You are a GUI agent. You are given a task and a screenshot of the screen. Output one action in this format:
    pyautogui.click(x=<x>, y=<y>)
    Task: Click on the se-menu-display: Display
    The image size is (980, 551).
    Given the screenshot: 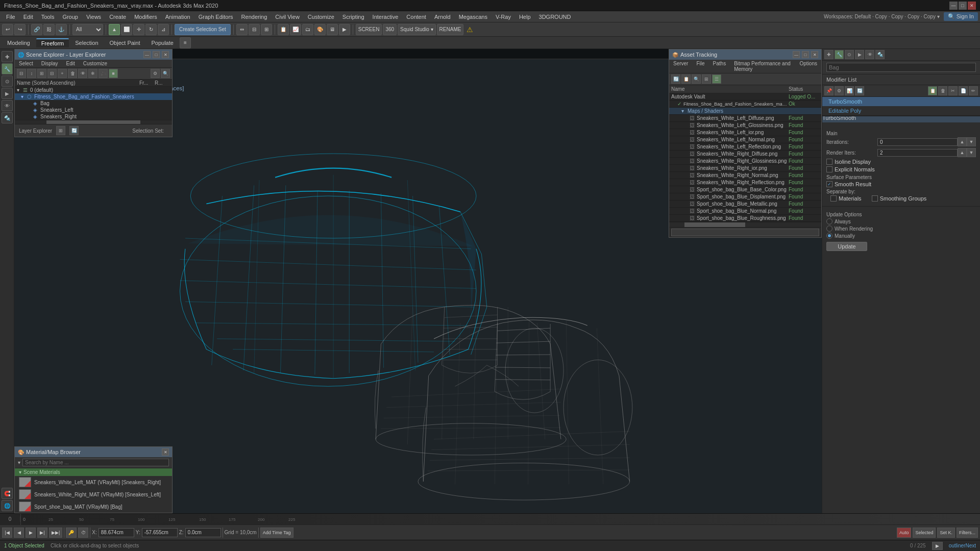 What is the action you would take?
    pyautogui.click(x=50, y=63)
    